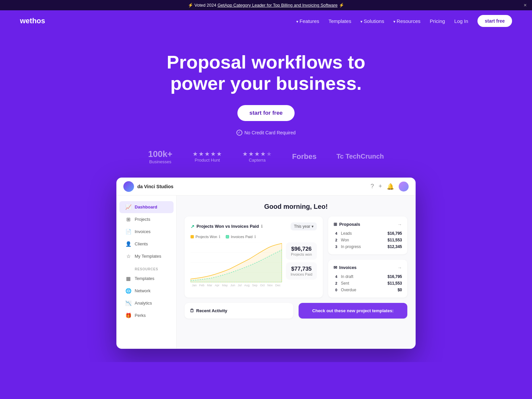 Image resolution: width=532 pixels, height=399 pixels. Describe the element at coordinates (360, 156) in the screenshot. I see `sp-techcrunch: Tc TechCrunch` at that location.